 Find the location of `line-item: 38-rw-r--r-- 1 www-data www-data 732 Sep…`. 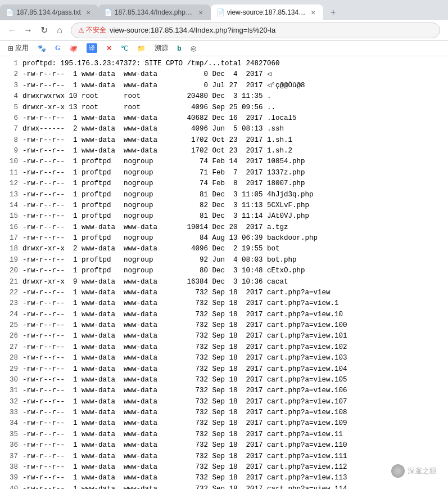

line-item: 38-rw-r--r-- 1 www-data www-data 732 Sep… is located at coordinates (224, 467).